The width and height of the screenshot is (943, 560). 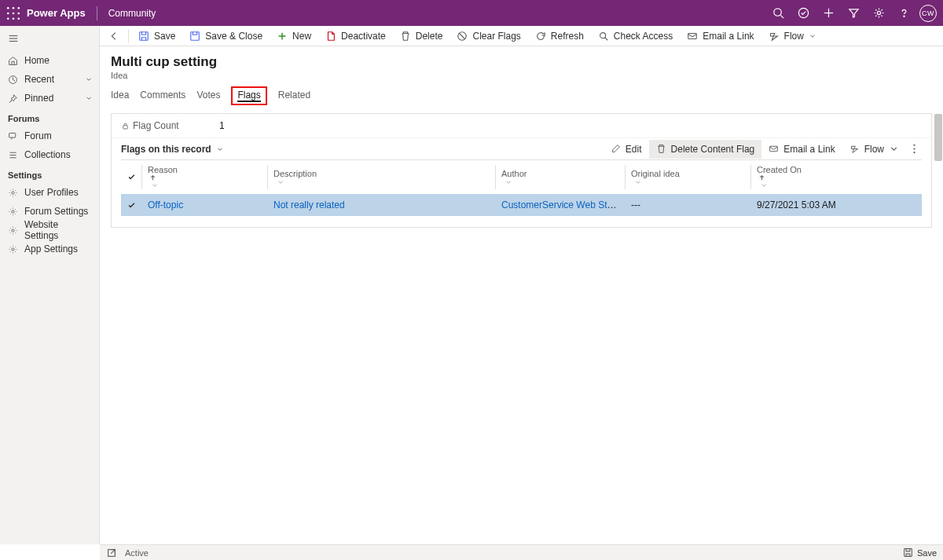 I want to click on field-label: Flag Count, so click(x=176, y=126).